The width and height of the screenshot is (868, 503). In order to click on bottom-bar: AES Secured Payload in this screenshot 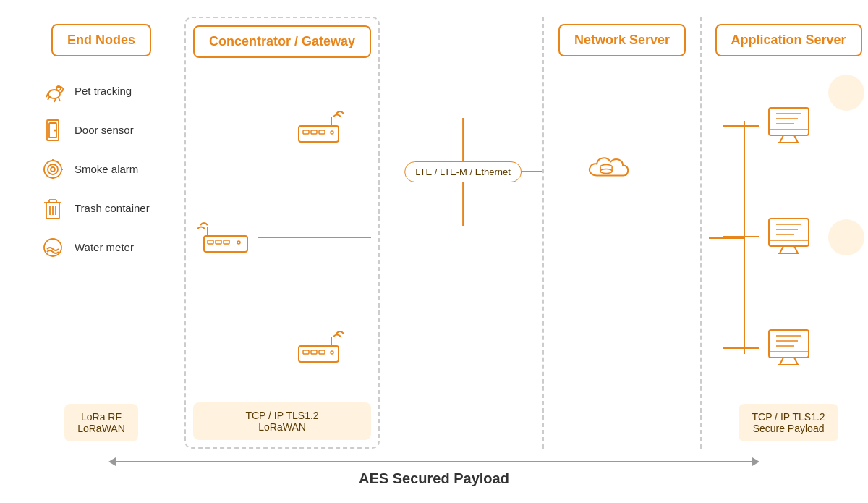, I will do `click(434, 468)`.